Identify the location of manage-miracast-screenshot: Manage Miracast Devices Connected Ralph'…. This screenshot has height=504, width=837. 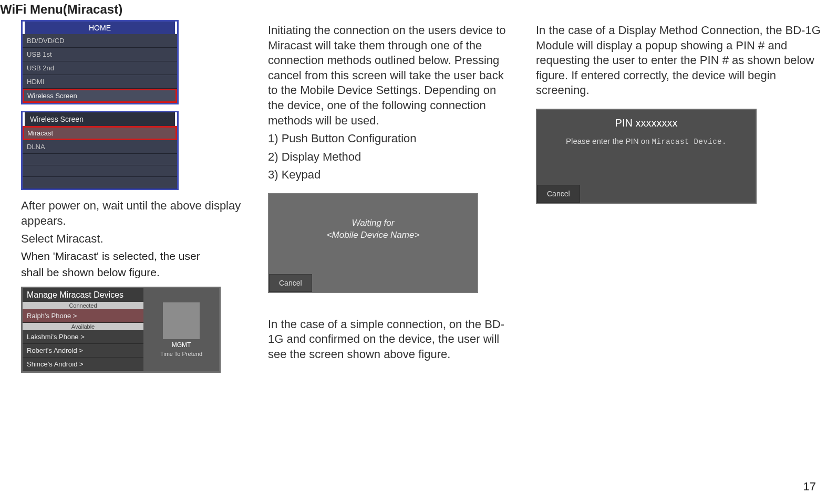
(121, 330).